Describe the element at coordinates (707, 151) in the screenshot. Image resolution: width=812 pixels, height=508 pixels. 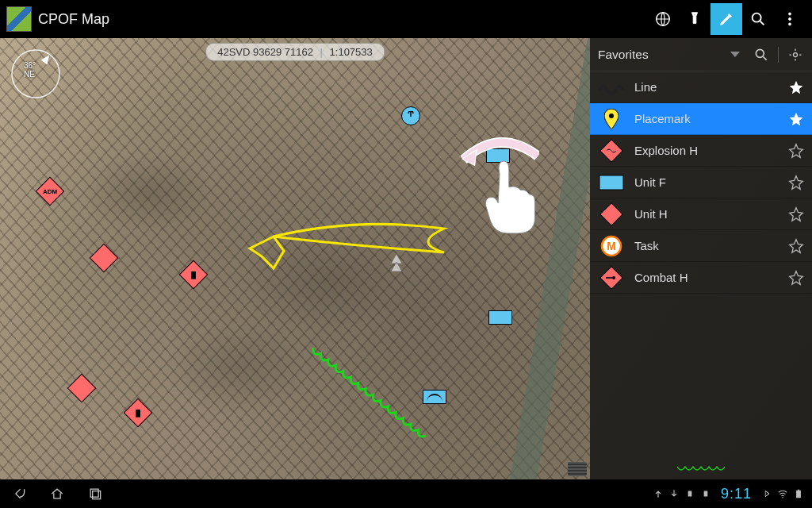
I see `sidebar-item-label: Explosion H` at that location.